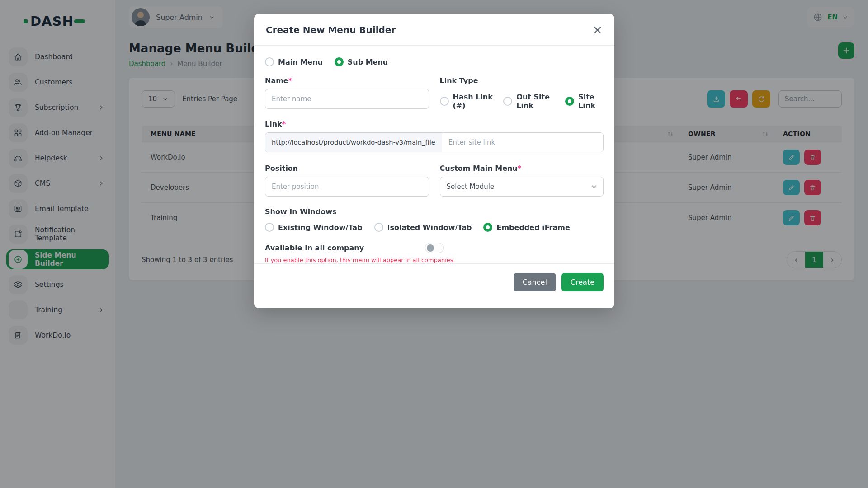 The width and height of the screenshot is (868, 488). Describe the element at coordinates (331, 30) in the screenshot. I see `modal-title: Create New Menu Builder` at that location.